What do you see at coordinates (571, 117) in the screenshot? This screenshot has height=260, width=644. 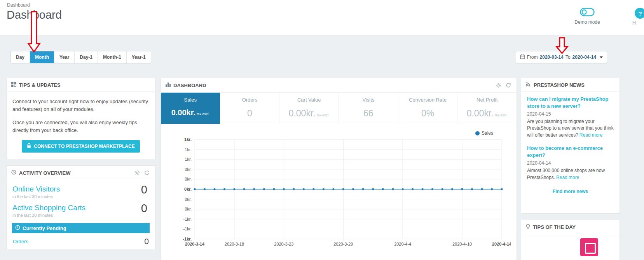 I see `news-article: How can I migrate my PrestaShop store to…` at bounding box center [571, 117].